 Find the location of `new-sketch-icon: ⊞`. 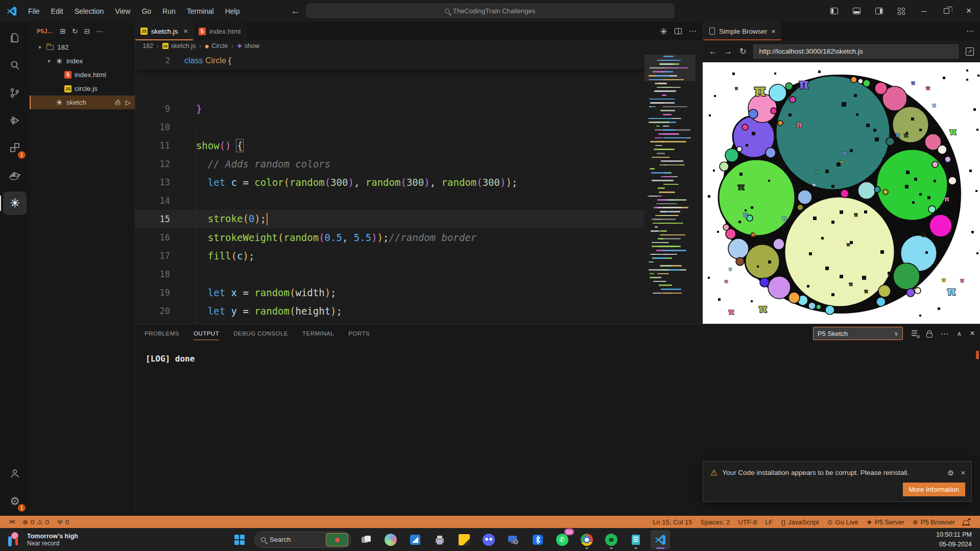

new-sketch-icon: ⊞ is located at coordinates (63, 31).